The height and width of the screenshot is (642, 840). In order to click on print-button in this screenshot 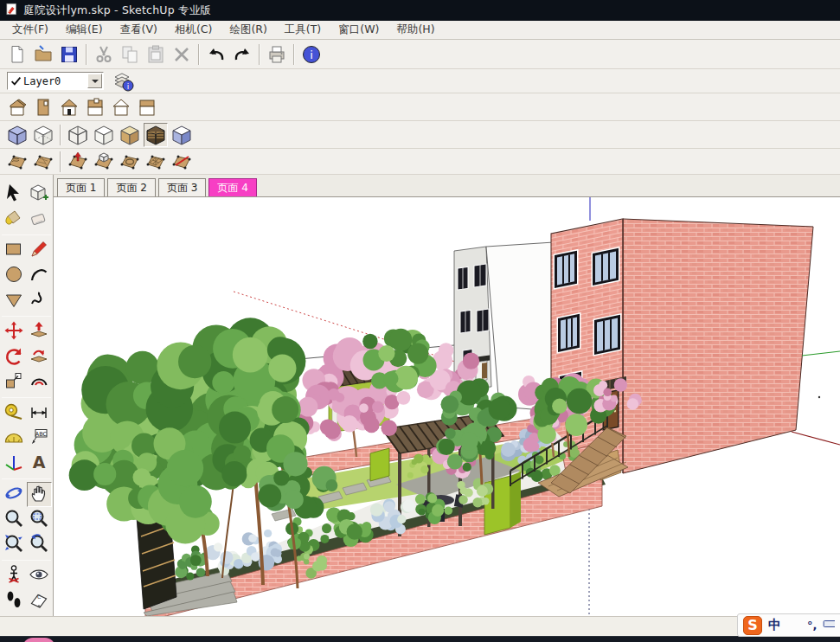, I will do `click(277, 55)`.